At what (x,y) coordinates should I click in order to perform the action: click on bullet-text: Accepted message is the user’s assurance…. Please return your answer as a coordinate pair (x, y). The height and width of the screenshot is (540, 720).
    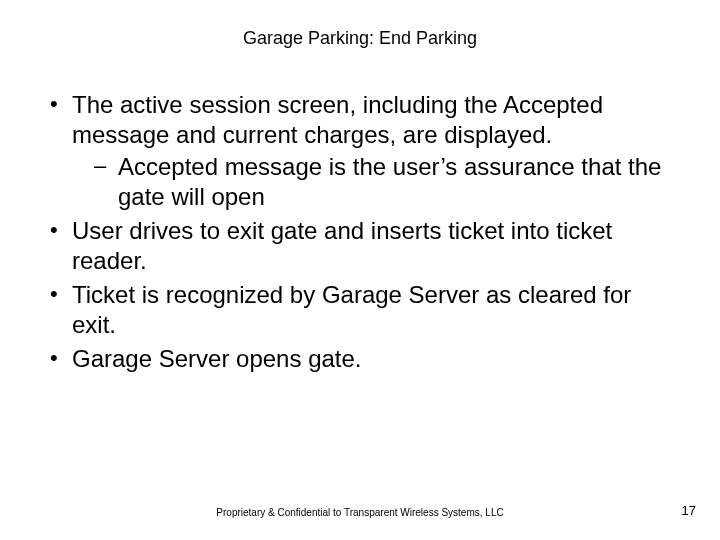
    Looking at the image, I should click on (390, 182).